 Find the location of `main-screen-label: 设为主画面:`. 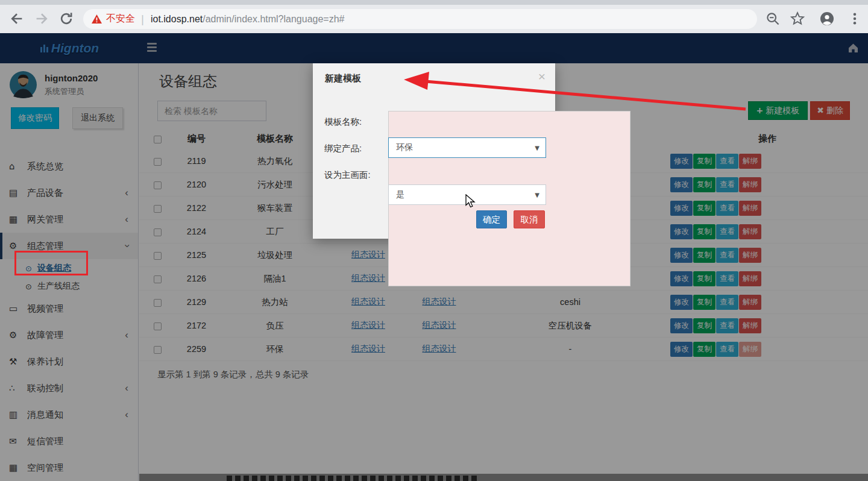

main-screen-label: 设为主画面: is located at coordinates (347, 175).